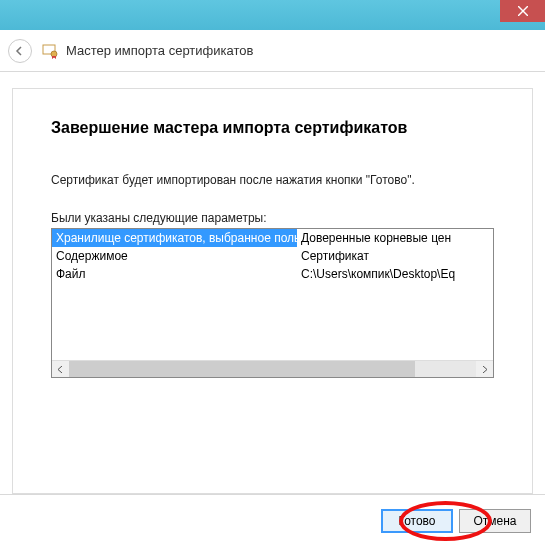 This screenshot has height=546, width=545. I want to click on chevron-right-icon, so click(484, 370).